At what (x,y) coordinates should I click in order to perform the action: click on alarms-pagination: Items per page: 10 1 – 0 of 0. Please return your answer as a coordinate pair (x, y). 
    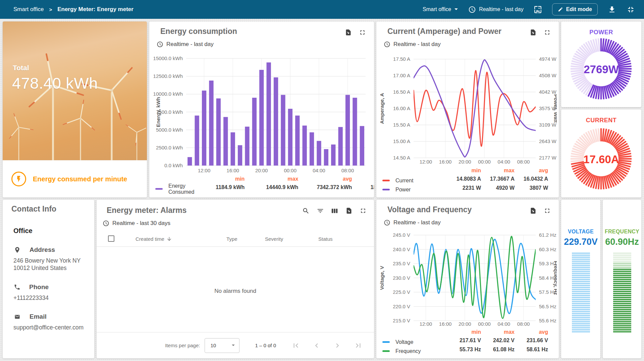
    Looking at the image, I should click on (235, 345).